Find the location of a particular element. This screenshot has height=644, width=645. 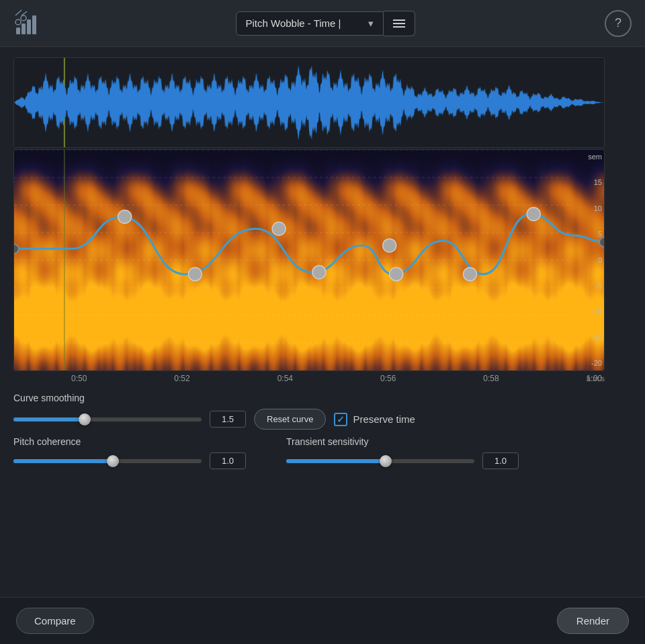

reset-curve-button: Reset curve is located at coordinates (290, 419).